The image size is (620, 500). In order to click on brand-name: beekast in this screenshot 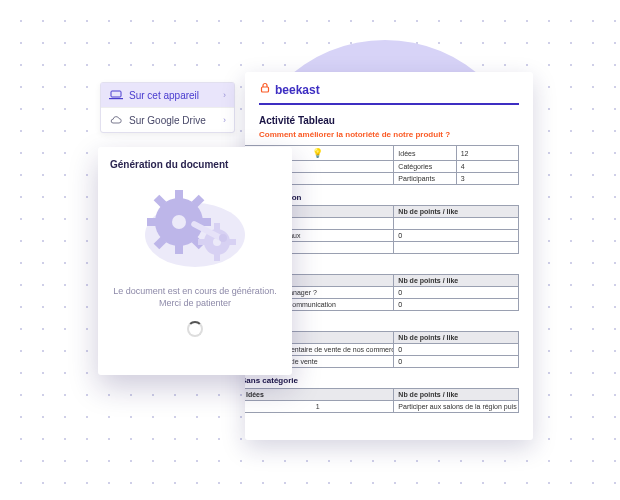, I will do `click(298, 90)`.